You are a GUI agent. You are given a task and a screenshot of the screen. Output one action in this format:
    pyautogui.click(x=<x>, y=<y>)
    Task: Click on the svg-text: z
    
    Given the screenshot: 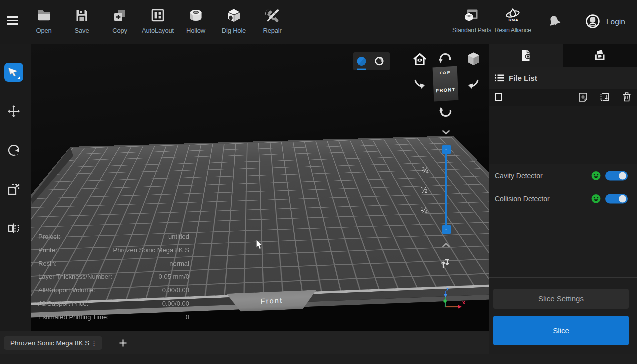 What is the action you would take?
    pyautogui.click(x=448, y=290)
    